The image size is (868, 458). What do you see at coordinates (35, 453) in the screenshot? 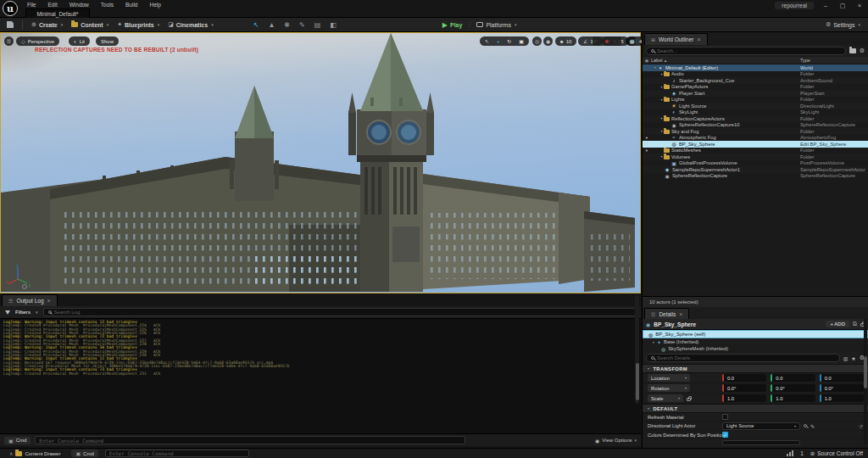
I see `content-drawer-button: ∧ Content Drawer` at bounding box center [35, 453].